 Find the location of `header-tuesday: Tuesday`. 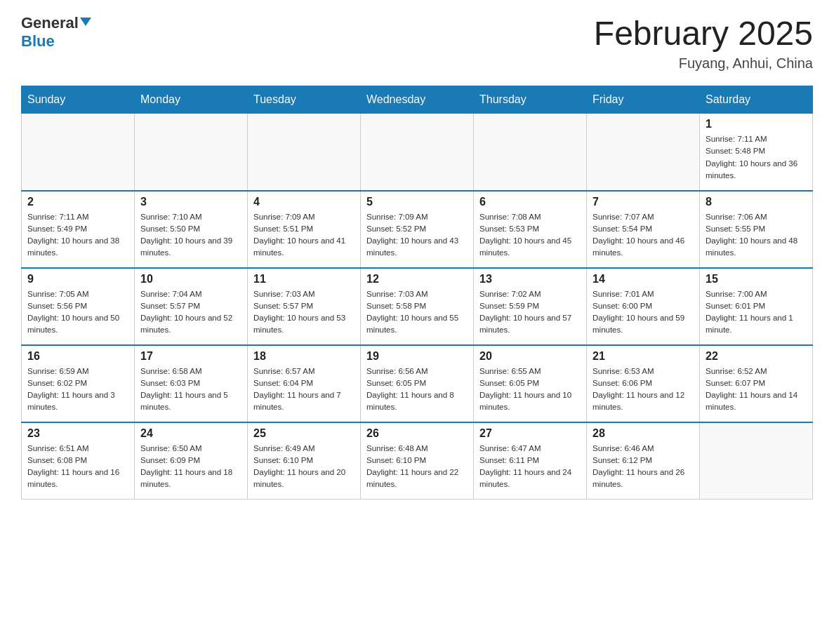

header-tuesday: Tuesday is located at coordinates (305, 100).